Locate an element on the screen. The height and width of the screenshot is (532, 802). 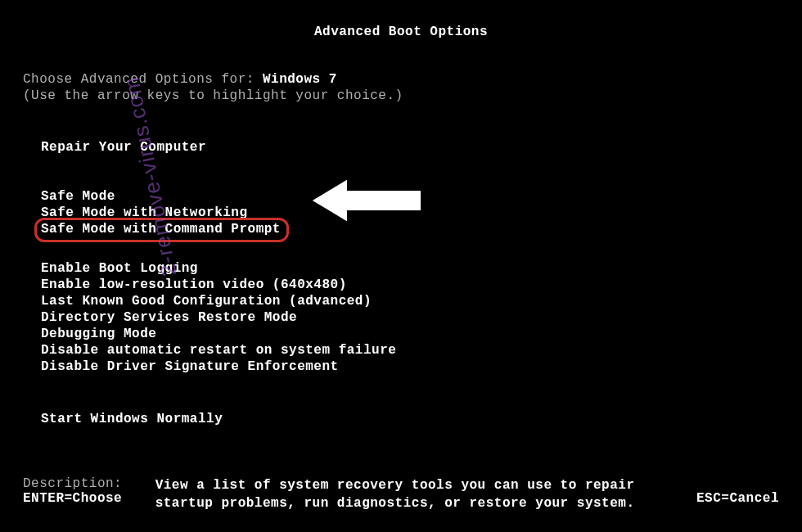
os-name: Windows 7 is located at coordinates (300, 79).